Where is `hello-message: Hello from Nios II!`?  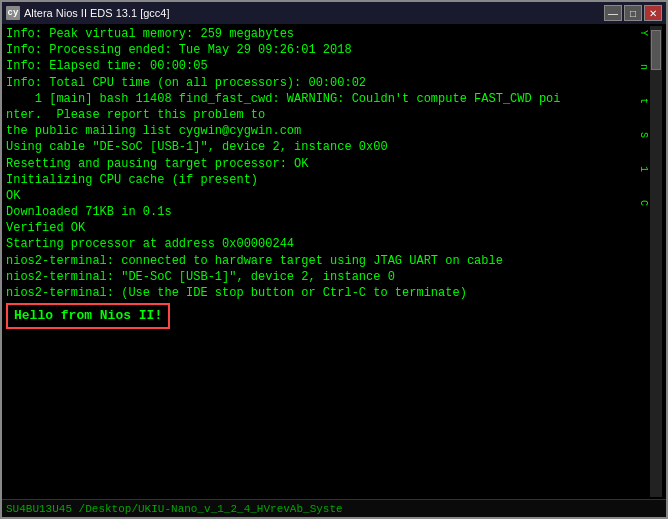
hello-message: Hello from Nios II! is located at coordinates (88, 316).